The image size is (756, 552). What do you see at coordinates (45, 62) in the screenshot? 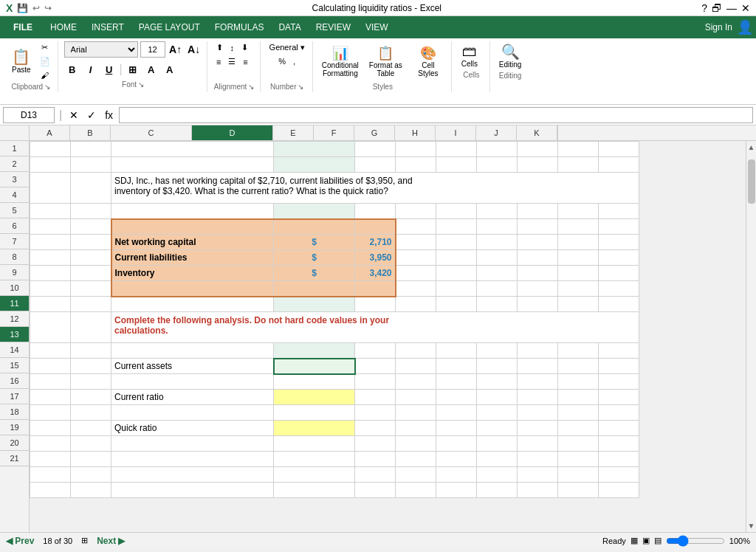
I see `copy-btn: 📄` at bounding box center [45, 62].